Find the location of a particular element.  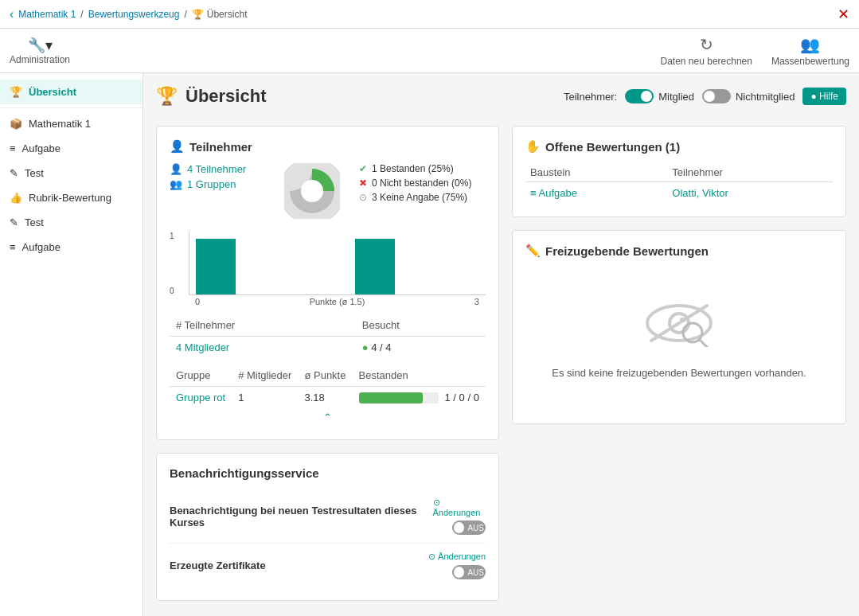

group-row: Gruppe rot 1 3.18 1 / 0 / 0 is located at coordinates (328, 398).